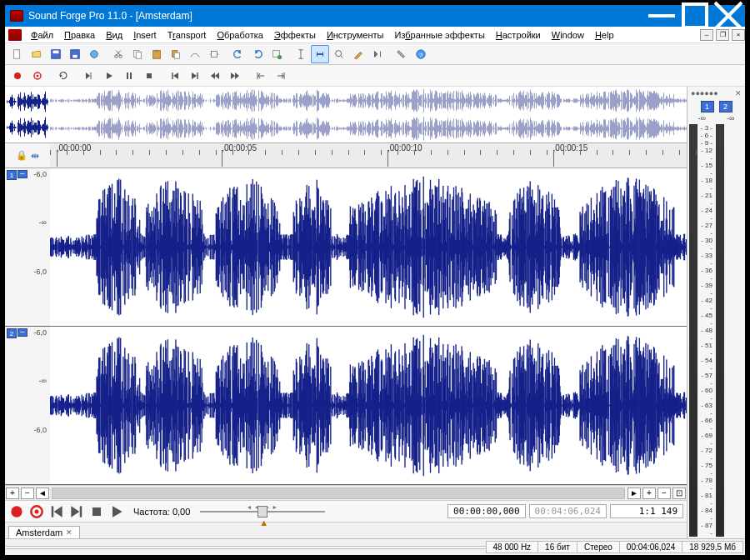  Describe the element at coordinates (176, 54) in the screenshot. I see `mix-button` at that location.